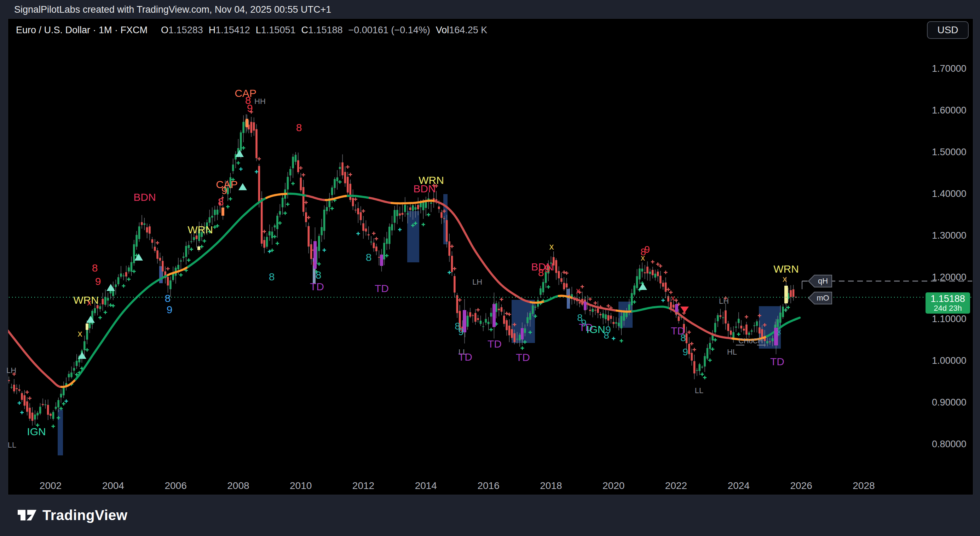 Image resolution: width=980 pixels, height=536 pixels. I want to click on time-tick: 2016, so click(488, 486).